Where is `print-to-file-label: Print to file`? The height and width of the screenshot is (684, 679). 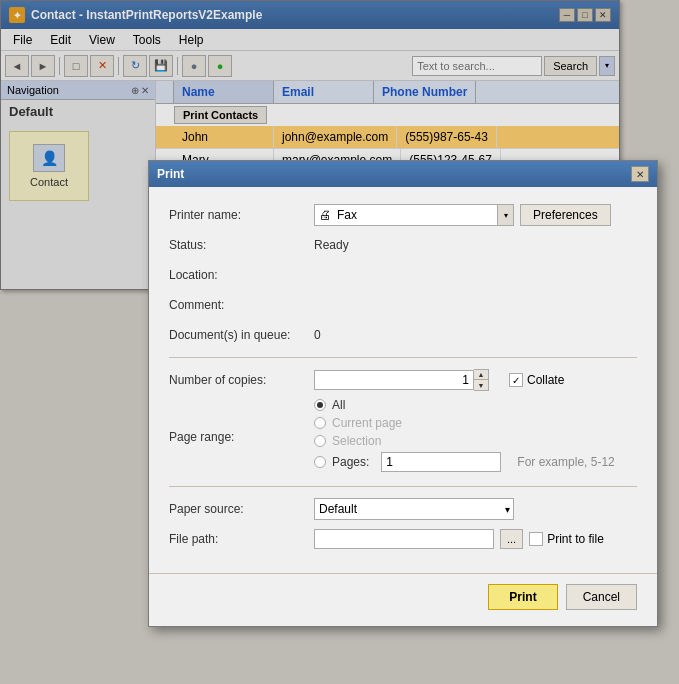 print-to-file-label: Print to file is located at coordinates (576, 539).